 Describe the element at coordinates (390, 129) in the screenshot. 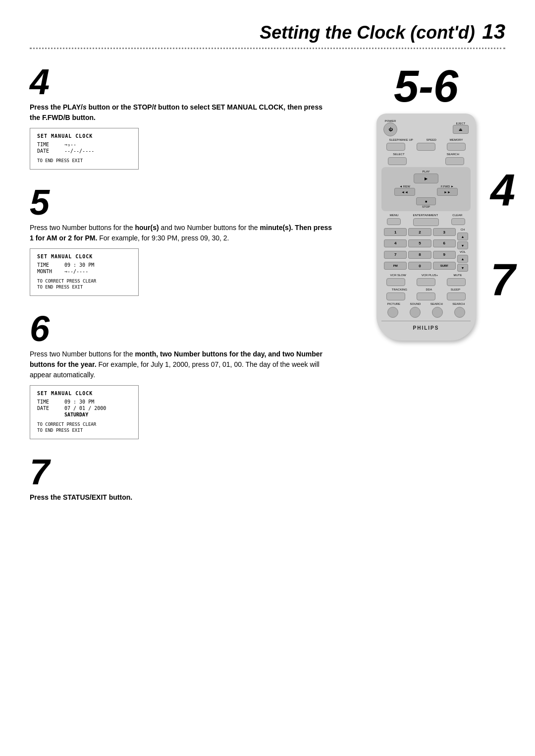

I see `power-button: ⏻` at that location.